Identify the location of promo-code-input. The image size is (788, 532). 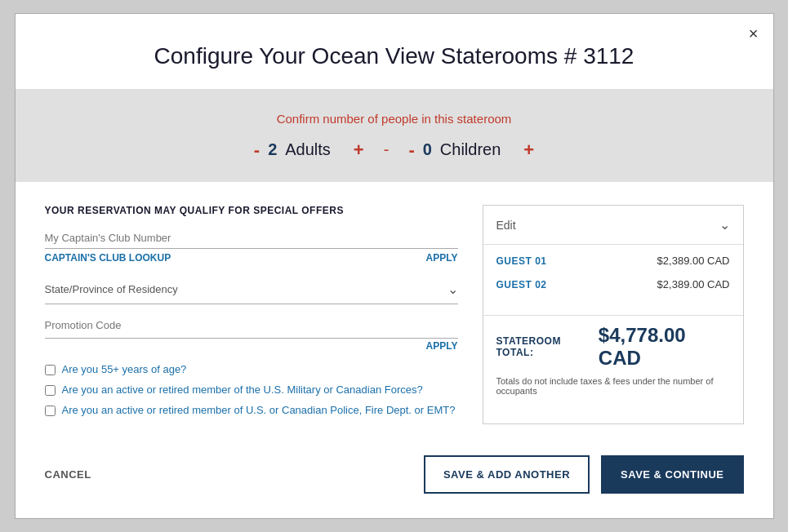
(252, 325).